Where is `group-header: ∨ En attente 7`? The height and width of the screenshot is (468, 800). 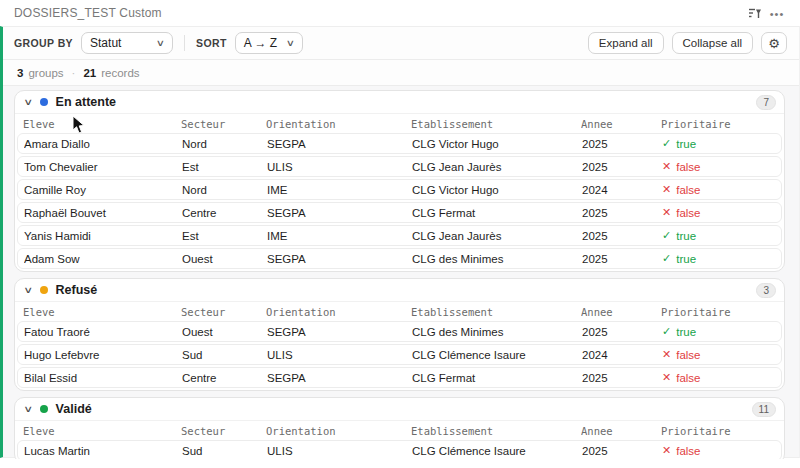 group-header: ∨ En attente 7 is located at coordinates (400, 102).